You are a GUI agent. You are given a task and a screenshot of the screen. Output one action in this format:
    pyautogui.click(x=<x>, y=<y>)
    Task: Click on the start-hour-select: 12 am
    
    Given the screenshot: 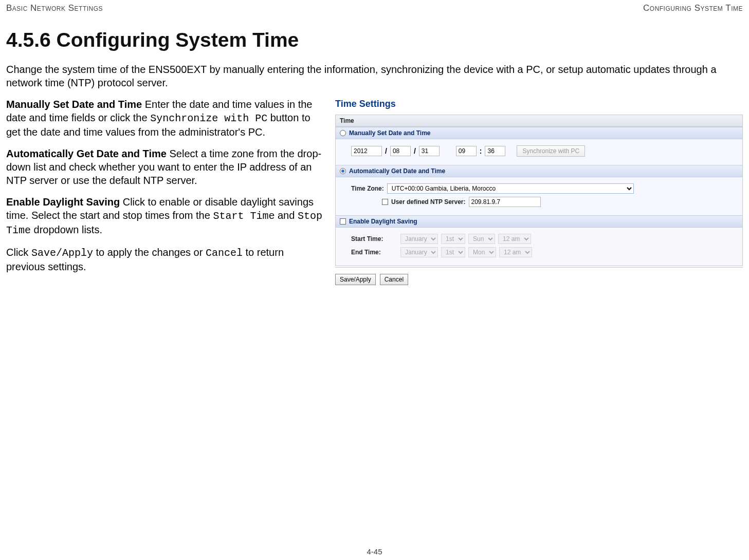 What is the action you would take?
    pyautogui.click(x=515, y=239)
    